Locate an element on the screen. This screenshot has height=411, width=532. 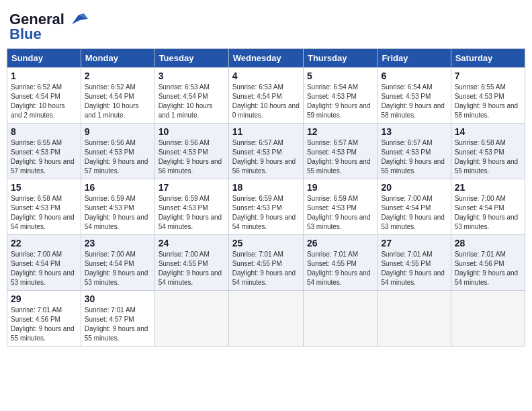
calendar-cell: 21Sunrise: 7:00 AMSunset: 4:54 PMDayligh… is located at coordinates (488, 207).